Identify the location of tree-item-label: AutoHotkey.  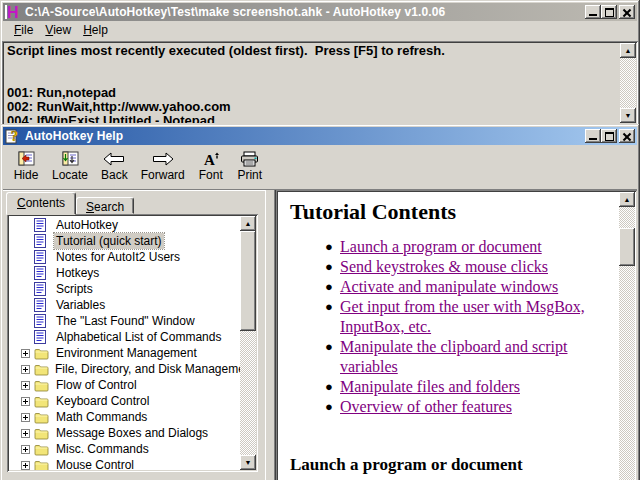
(87, 225).